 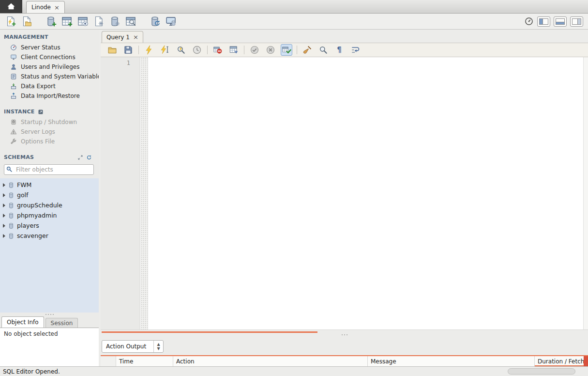 I want to click on sidebar-item-server-logs: Server Logs, so click(x=49, y=132).